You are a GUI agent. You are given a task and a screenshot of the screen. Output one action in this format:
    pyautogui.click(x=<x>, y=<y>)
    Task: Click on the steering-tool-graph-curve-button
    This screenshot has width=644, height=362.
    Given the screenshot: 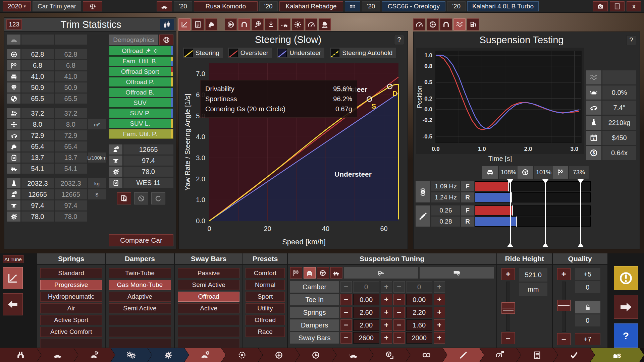 What is the action you would take?
    pyautogui.click(x=184, y=24)
    